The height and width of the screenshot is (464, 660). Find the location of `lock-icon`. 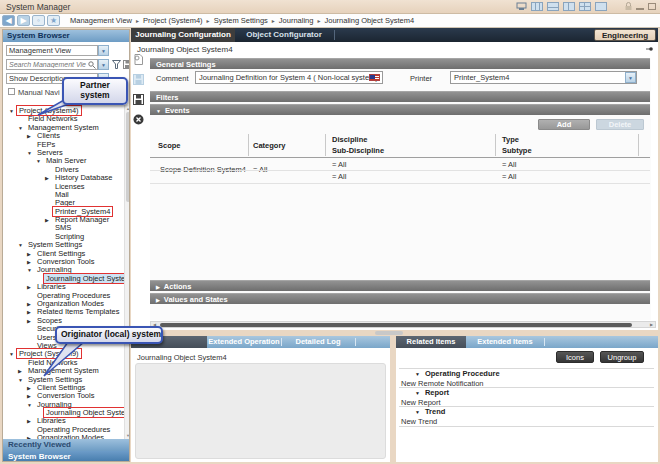

lock-icon is located at coordinates (628, 6).